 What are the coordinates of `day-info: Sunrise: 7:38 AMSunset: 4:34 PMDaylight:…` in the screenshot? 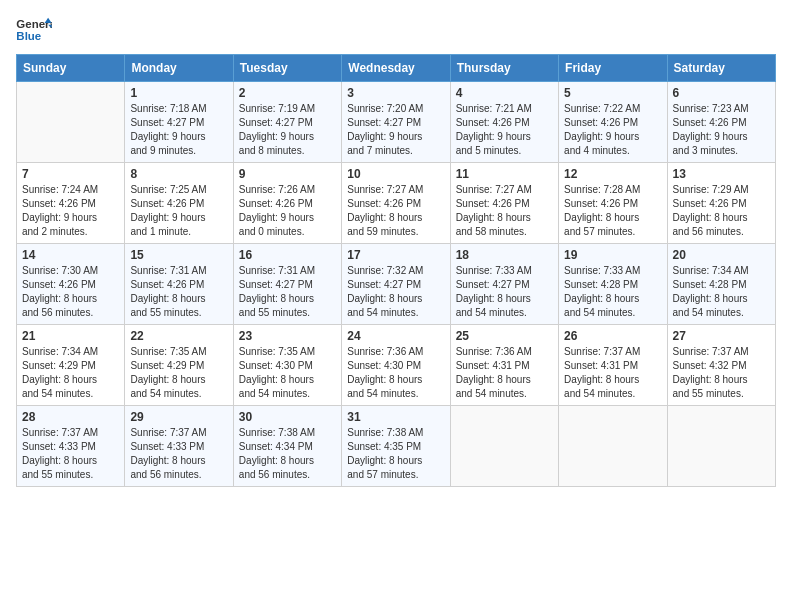 It's located at (288, 454).